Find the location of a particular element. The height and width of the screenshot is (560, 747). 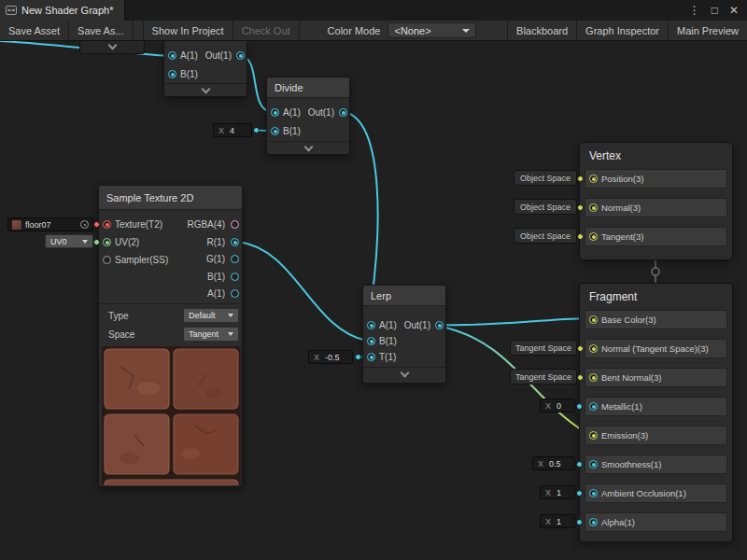

block-row-position: Position(3) is located at coordinates (655, 179).